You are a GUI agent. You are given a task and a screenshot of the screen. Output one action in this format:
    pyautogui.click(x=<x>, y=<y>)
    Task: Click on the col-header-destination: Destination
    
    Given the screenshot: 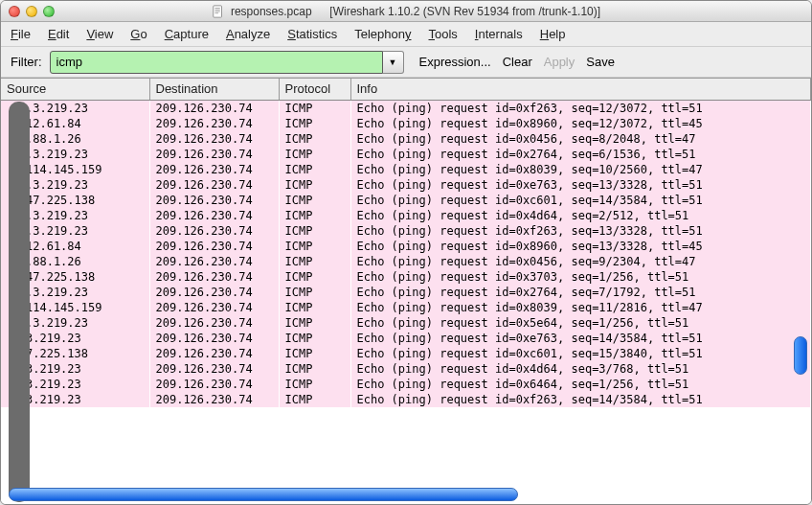 What is the action you would take?
    pyautogui.click(x=214, y=89)
    